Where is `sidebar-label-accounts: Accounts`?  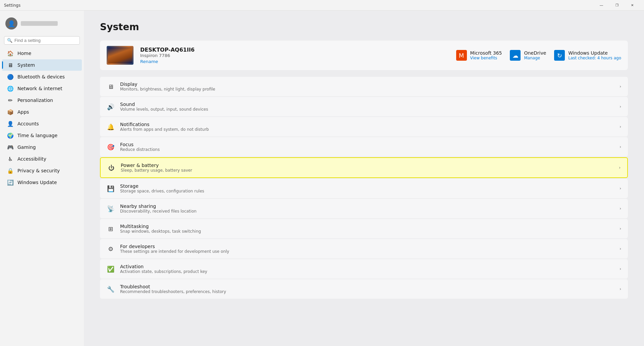 sidebar-label-accounts: Accounts is located at coordinates (28, 124).